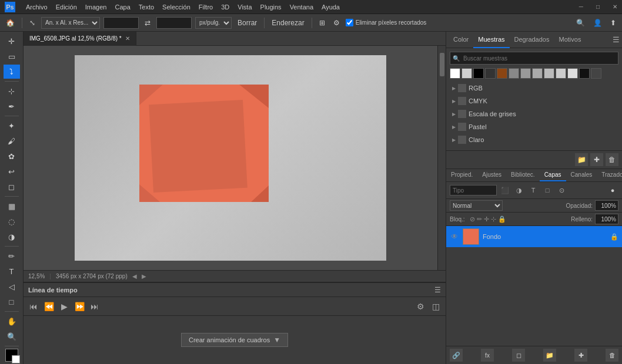 This screenshot has width=622, height=364. I want to click on swatch-gray3, so click(526, 73).